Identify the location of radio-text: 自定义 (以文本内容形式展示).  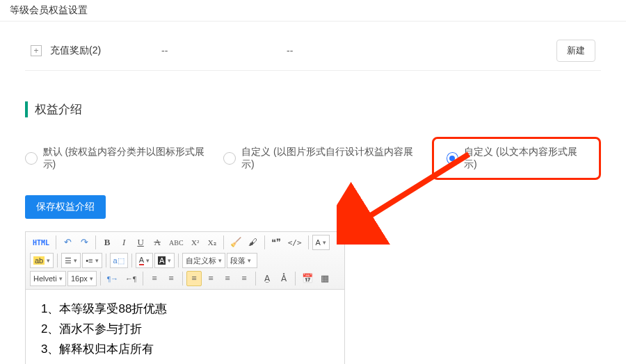
(516, 158).